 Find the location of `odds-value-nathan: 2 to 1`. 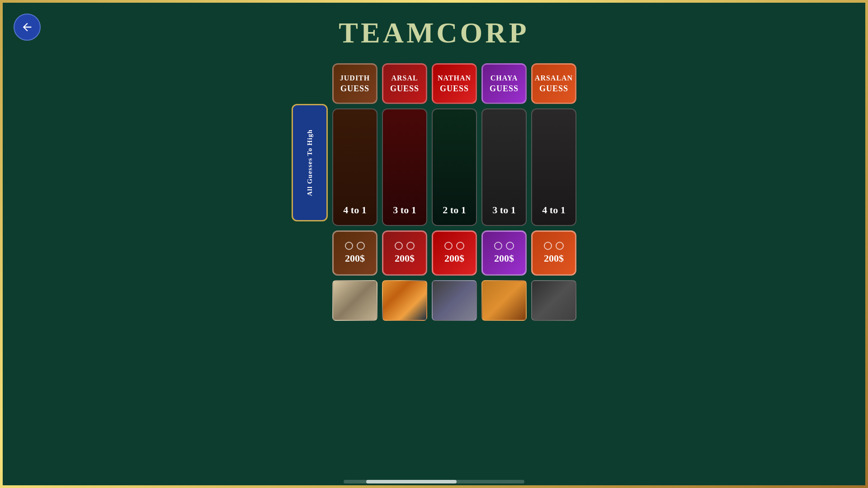

odds-value-nathan: 2 to 1 is located at coordinates (454, 210).